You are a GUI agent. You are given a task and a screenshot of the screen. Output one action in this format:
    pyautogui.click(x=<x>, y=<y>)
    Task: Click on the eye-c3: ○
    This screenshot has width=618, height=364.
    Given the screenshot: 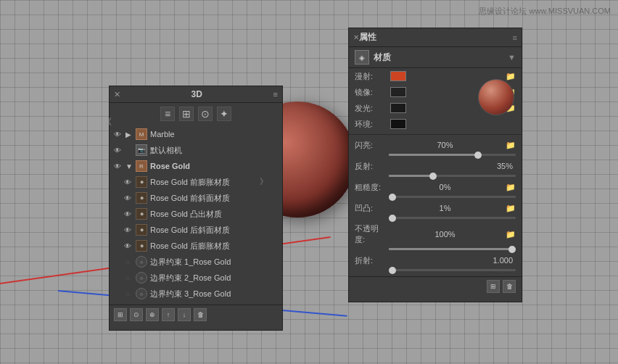 What is the action you would take?
    pyautogui.click(x=128, y=294)
    